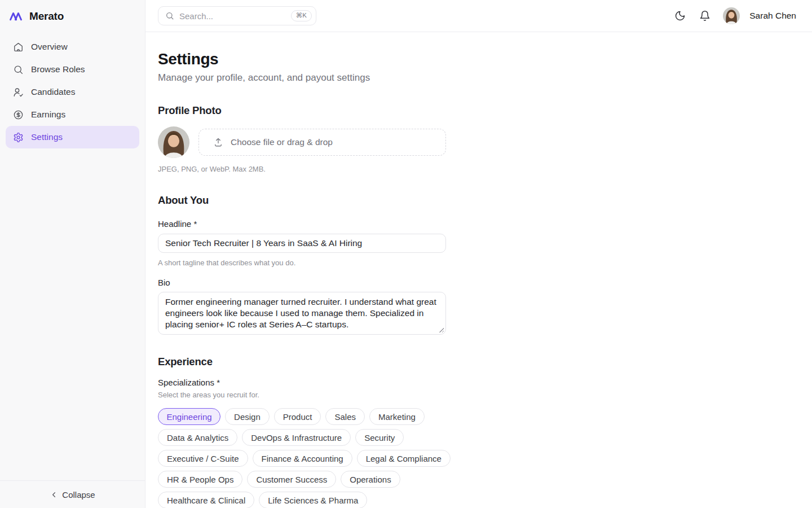 This screenshot has height=508, width=812. What do you see at coordinates (302, 458) in the screenshot?
I see `chip-finance-accounting: Finance & Accounting` at bounding box center [302, 458].